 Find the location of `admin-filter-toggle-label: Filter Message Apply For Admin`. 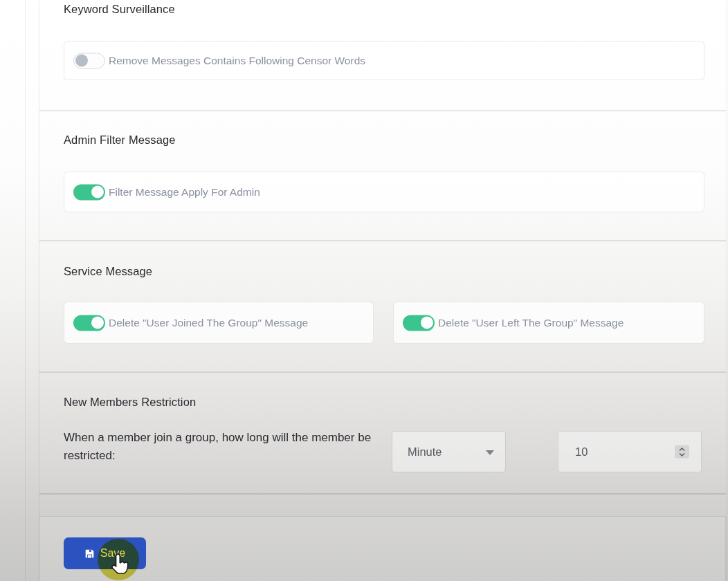

admin-filter-toggle-label: Filter Message Apply For Admin is located at coordinates (184, 192).